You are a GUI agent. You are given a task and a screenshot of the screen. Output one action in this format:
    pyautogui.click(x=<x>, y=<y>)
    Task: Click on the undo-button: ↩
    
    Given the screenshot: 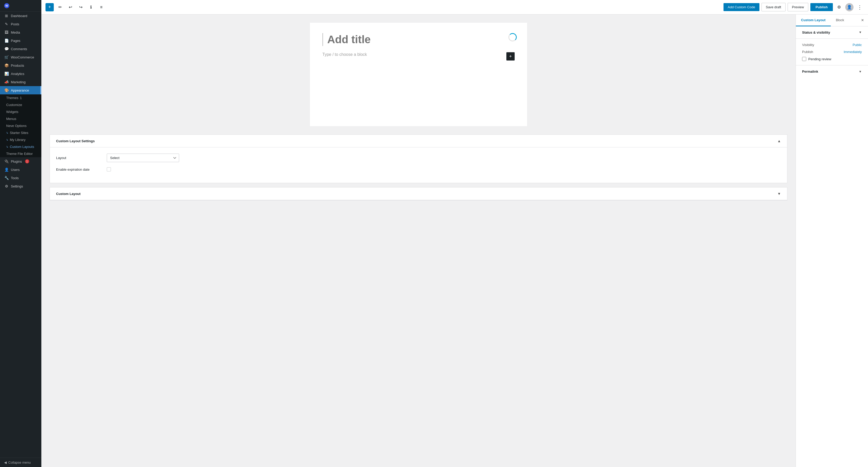 What is the action you would take?
    pyautogui.click(x=70, y=7)
    